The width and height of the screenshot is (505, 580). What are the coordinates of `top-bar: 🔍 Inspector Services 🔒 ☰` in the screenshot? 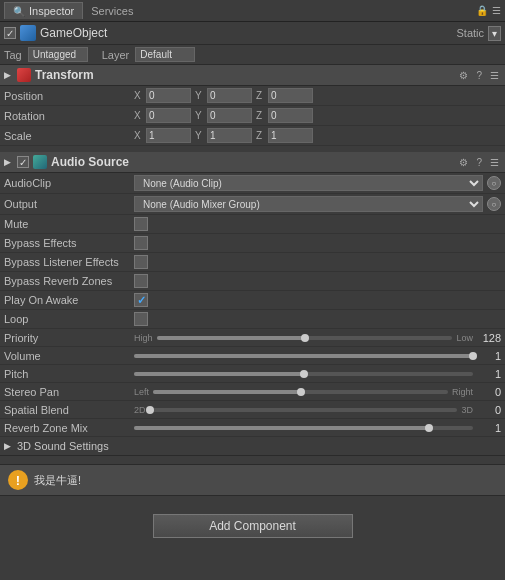 It's located at (252, 11).